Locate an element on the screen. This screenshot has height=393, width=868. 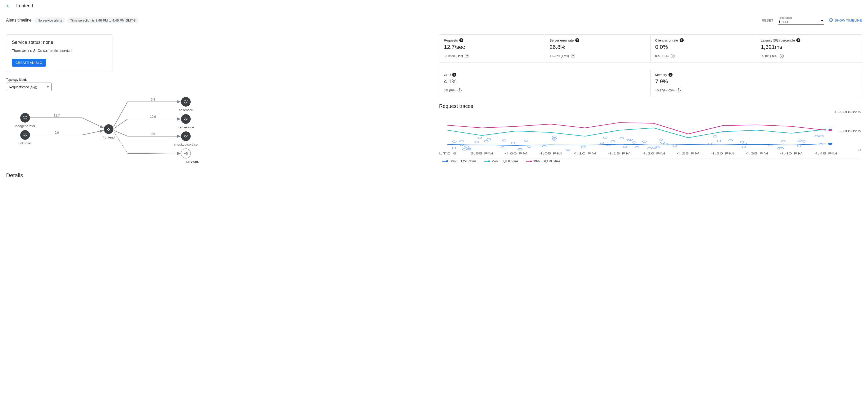
svg-text: 4:10 PM is located at coordinates (585, 154).